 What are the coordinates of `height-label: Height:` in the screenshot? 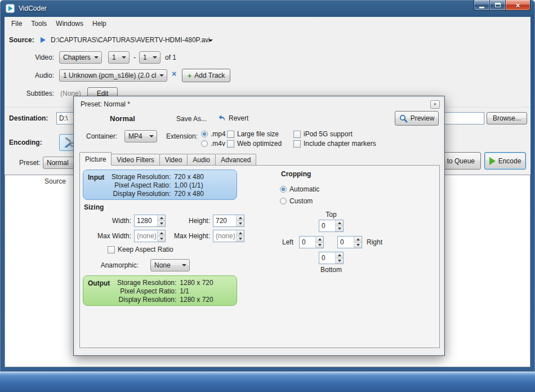 It's located at (190, 221).